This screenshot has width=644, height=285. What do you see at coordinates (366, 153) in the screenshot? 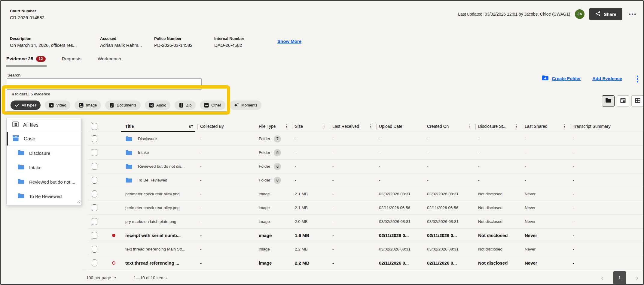
I see `table-row: Intake-Folder5-------` at bounding box center [366, 153].